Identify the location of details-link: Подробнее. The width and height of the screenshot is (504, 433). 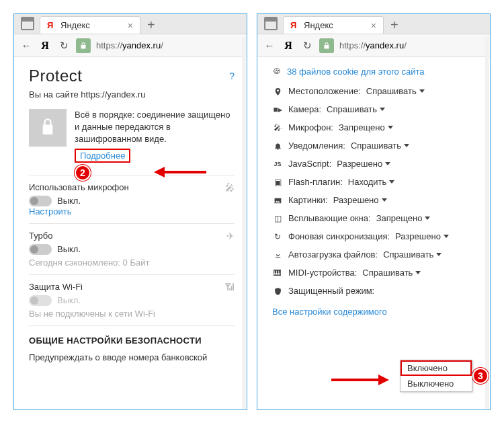
(102, 156).